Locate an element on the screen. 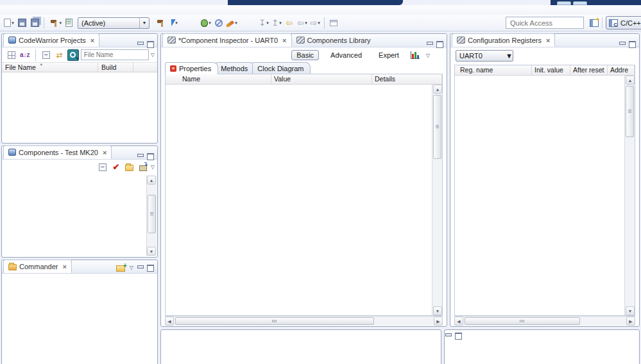 This screenshot has height=364, width=641. search-button is located at coordinates (73, 55).